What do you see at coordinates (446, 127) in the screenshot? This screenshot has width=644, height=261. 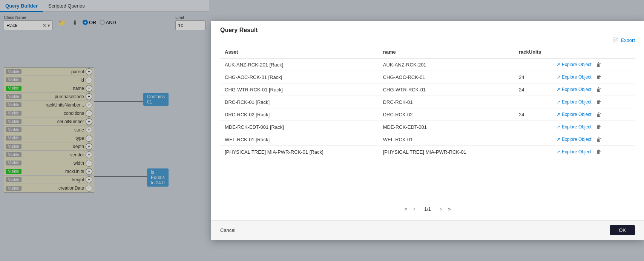 I see `cell-name: MDE-RCK-EDT-001` at bounding box center [446, 127].